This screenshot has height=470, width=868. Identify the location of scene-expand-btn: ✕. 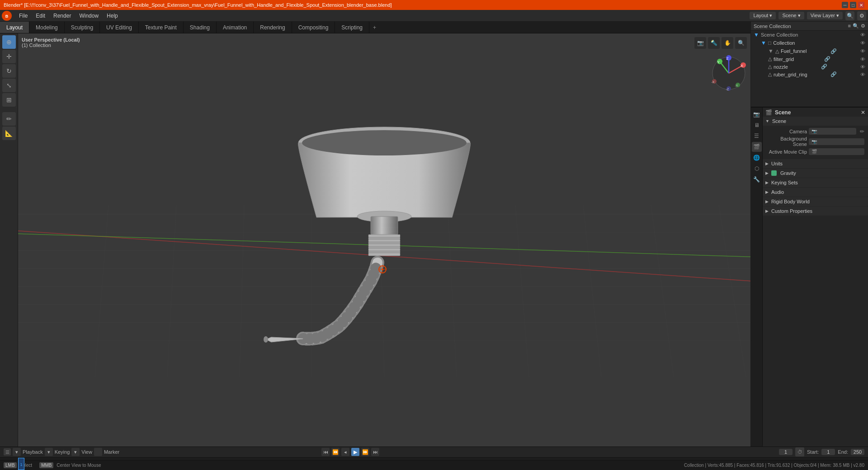
(863, 113).